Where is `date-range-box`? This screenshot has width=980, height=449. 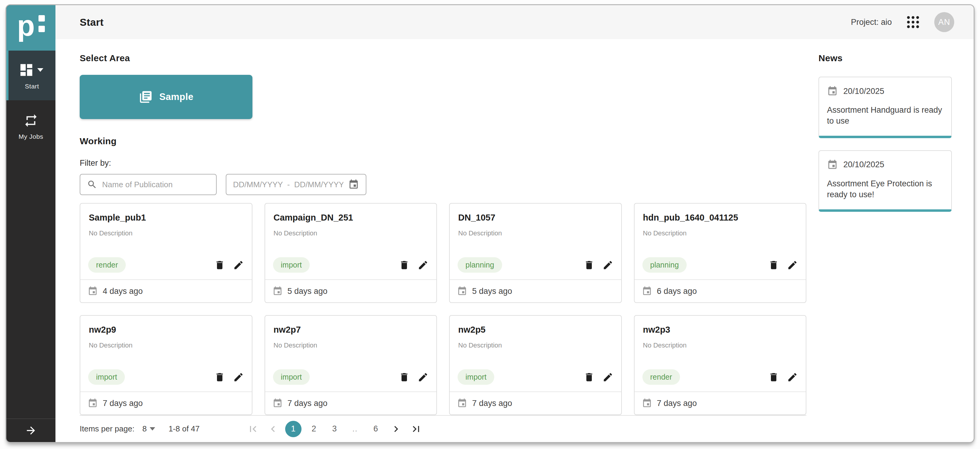
date-range-box is located at coordinates (296, 185).